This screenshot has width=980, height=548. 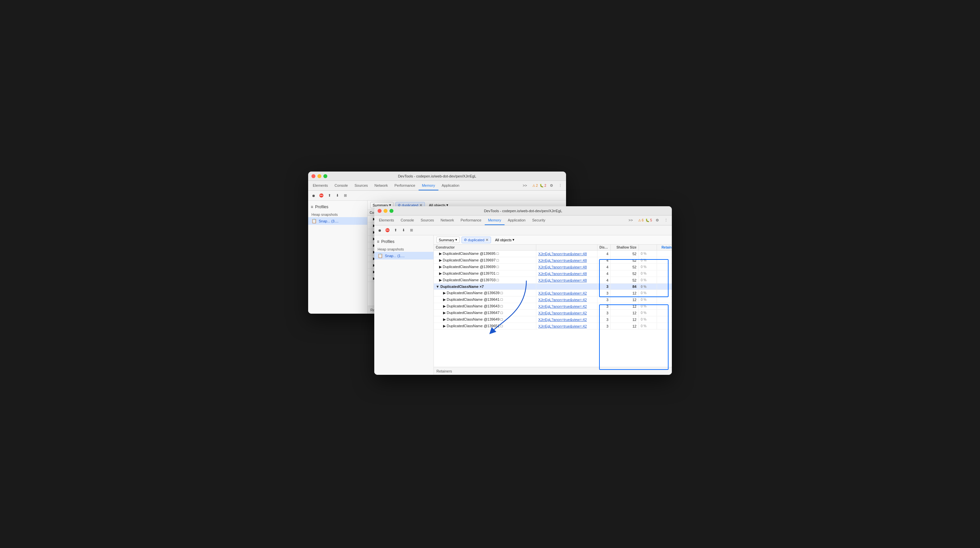 I want to click on title-bar-back: DevTools - codepen.io/web-dot-dev/pen/XJ…, so click(x=437, y=176).